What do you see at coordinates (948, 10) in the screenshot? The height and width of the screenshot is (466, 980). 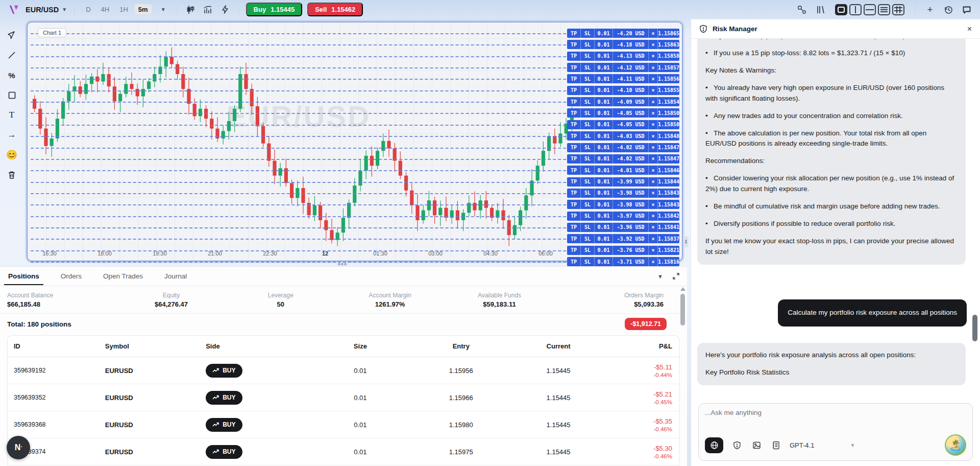 I see `history-icon` at bounding box center [948, 10].